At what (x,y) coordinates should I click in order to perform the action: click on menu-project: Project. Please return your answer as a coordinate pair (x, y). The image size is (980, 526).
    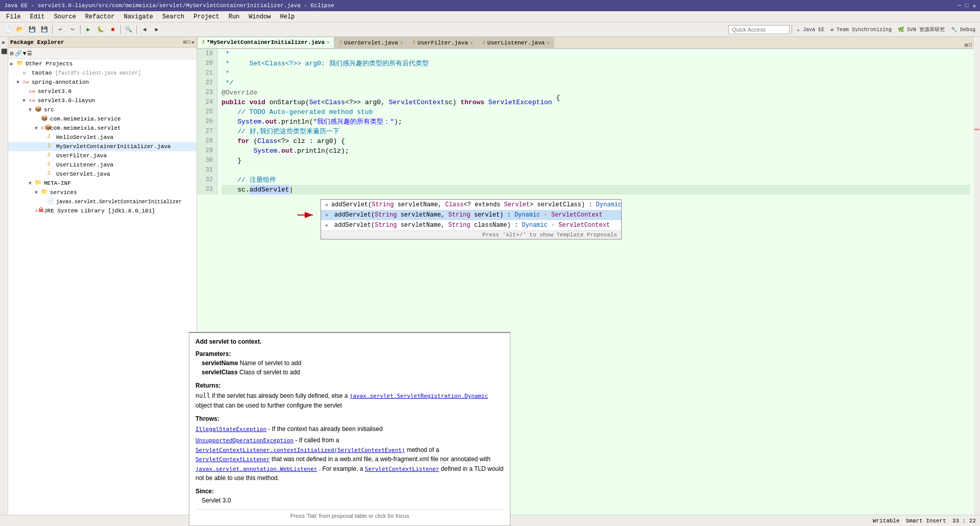
    Looking at the image, I should click on (206, 17).